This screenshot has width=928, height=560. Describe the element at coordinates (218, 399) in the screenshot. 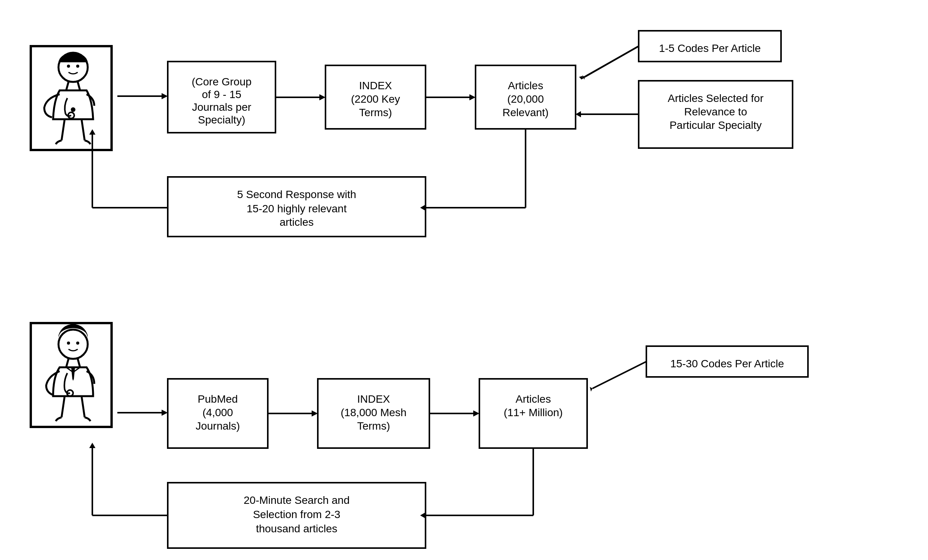

I see `box-pubmed-label: PubMed` at that location.